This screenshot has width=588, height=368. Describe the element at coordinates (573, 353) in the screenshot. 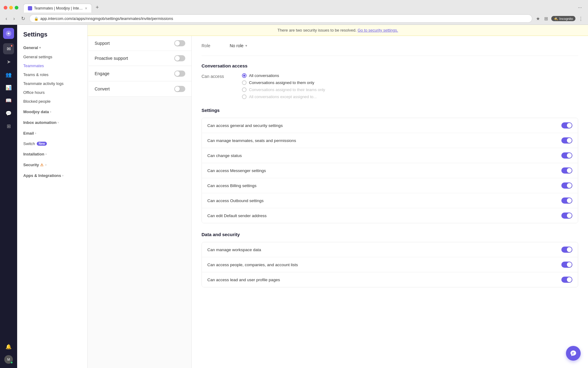

I see `chat-fab` at that location.